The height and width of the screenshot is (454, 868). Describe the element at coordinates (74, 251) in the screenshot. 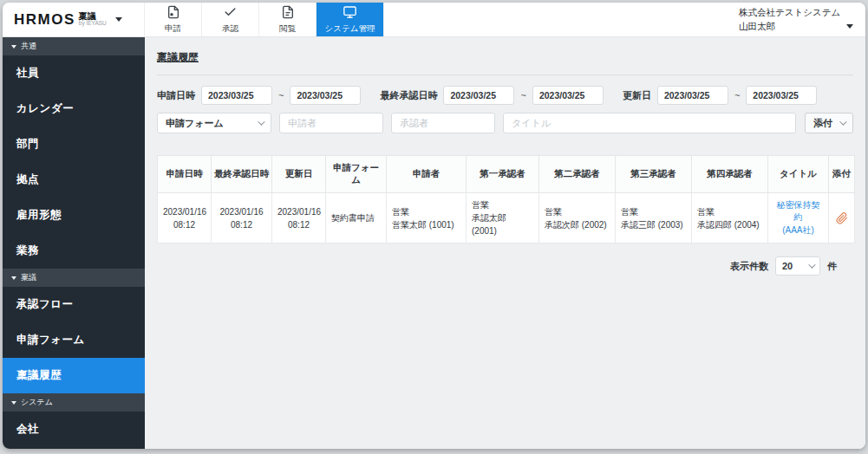

I see `sidebar-item-work: 業務` at that location.